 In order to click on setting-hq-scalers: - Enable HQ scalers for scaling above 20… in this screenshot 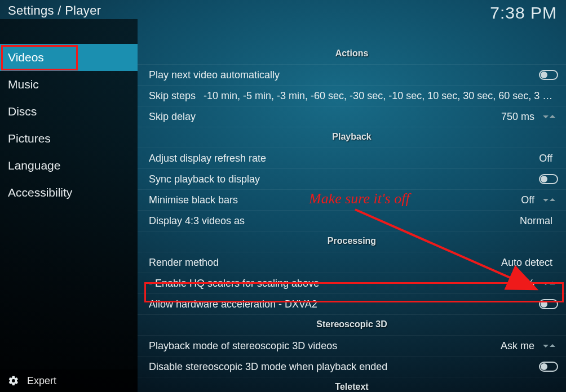, I will do `click(352, 284)`.